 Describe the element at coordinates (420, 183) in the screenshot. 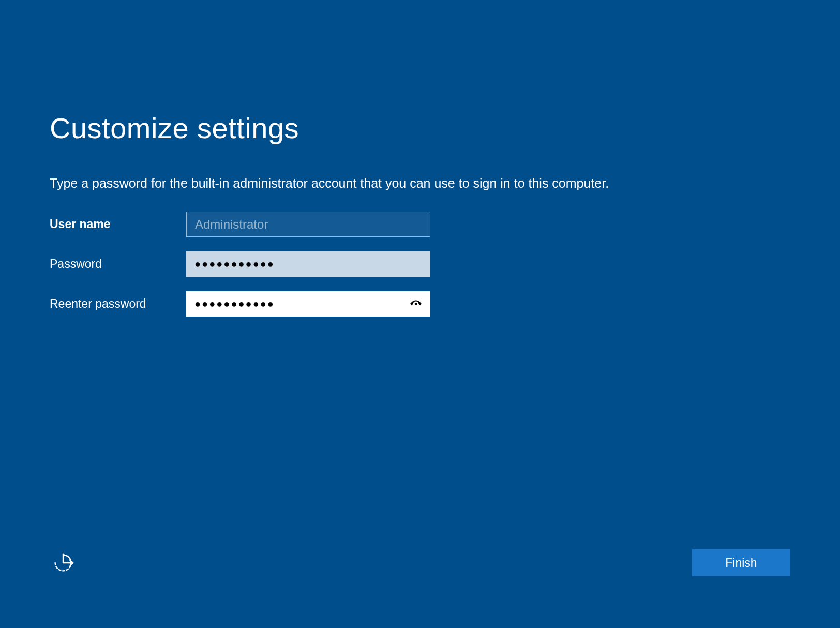

I see `instruction-text: Type a password for the built-in adminis…` at that location.